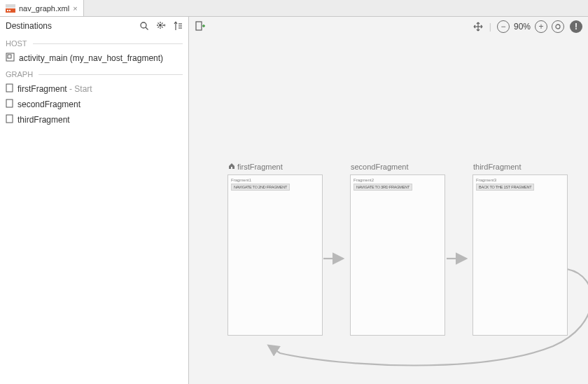  I want to click on file-tab: nav_graph.xml ×, so click(42, 8).